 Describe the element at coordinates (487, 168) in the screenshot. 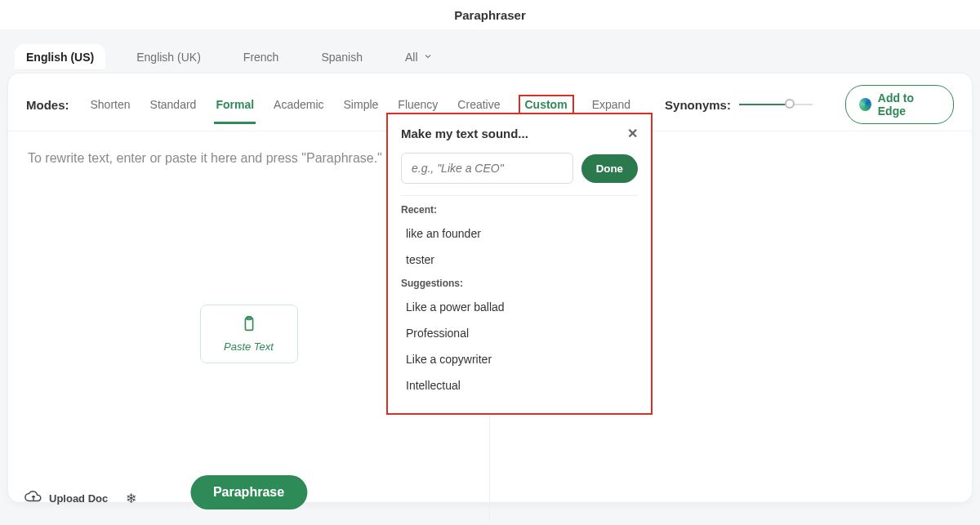

I see `custom-style-input` at that location.